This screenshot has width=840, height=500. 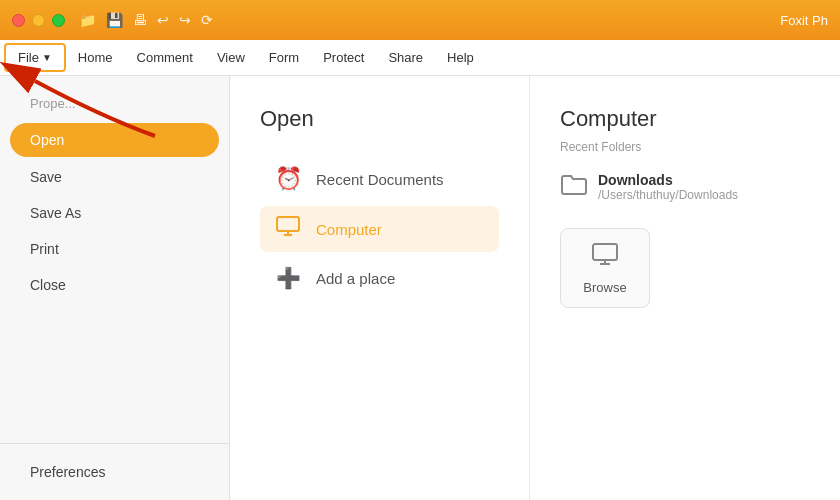 I want to click on sidebar-item-print: Print, so click(x=114, y=249).